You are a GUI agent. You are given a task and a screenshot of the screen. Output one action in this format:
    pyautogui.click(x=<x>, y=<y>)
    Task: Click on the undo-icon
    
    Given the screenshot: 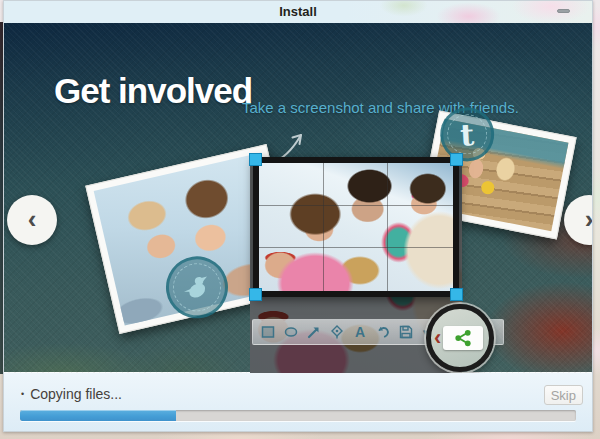 What is the action you would take?
    pyautogui.click(x=383, y=332)
    